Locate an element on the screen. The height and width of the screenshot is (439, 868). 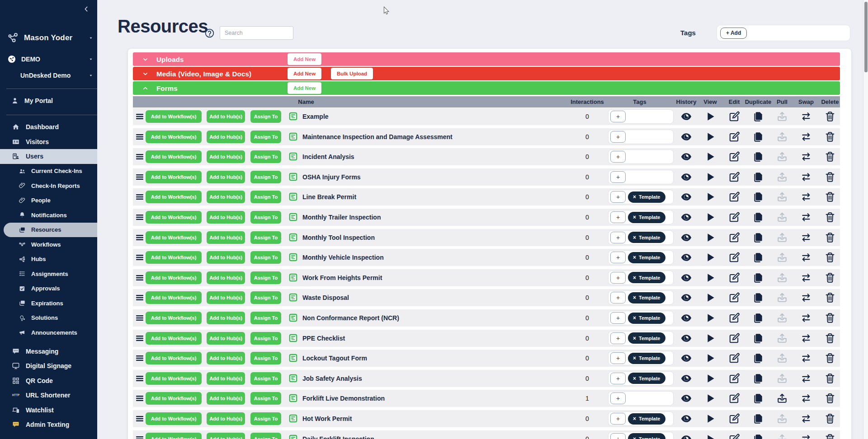
sidebar-item-my-portal: My Portal is located at coordinates (49, 101).